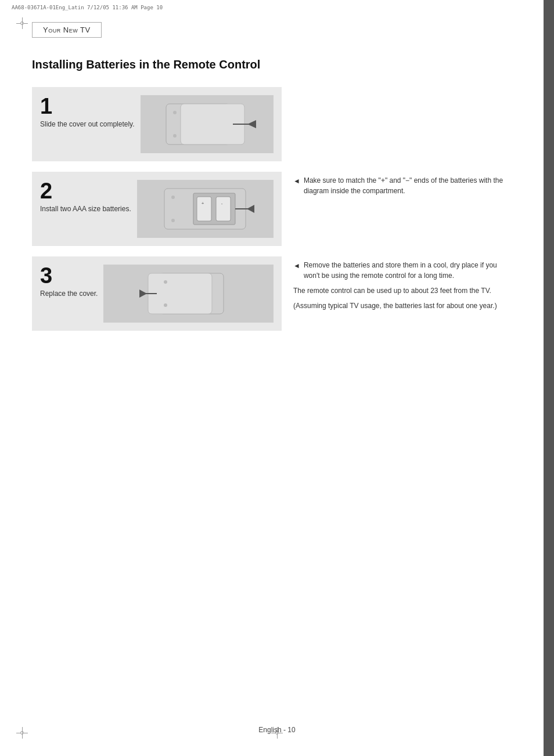 This screenshot has width=554, height=756. What do you see at coordinates (157, 209) in the screenshot?
I see `step-2-left: 2 Install two AAA size batteries. + -` at bounding box center [157, 209].